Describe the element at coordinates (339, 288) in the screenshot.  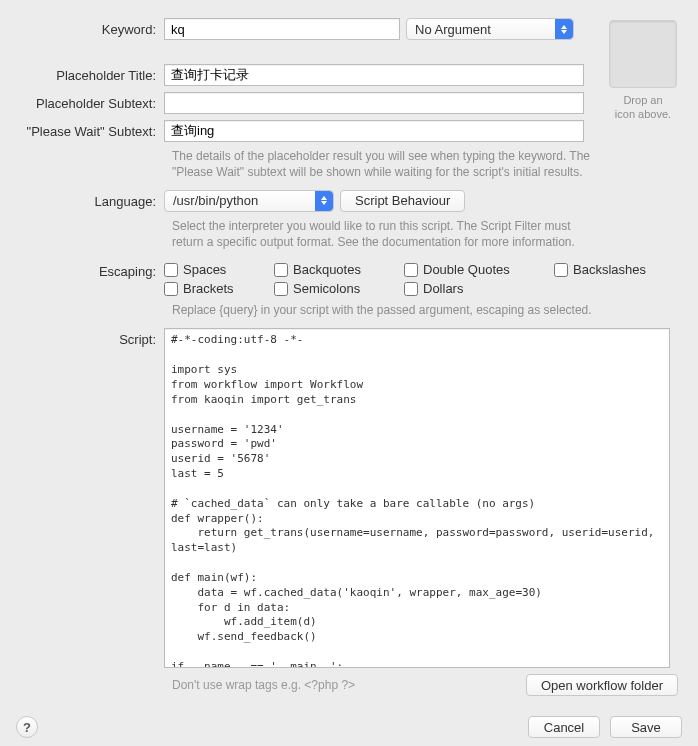
I see `escaping-semicolons: Semicolons` at that location.